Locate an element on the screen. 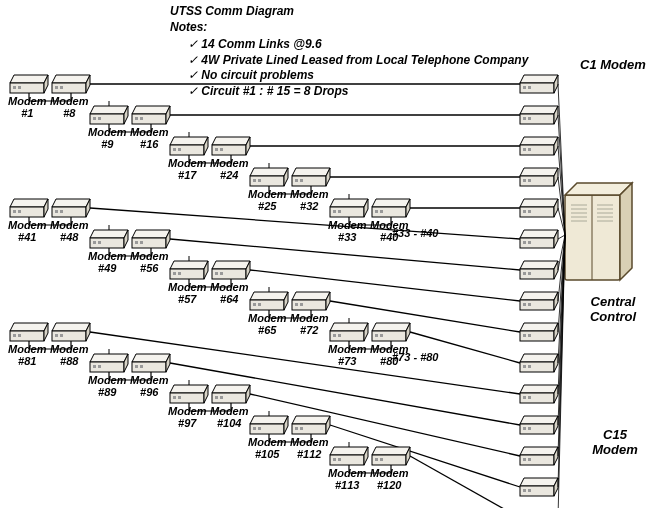 Image resolution: width=650 pixels, height=508 pixels. modem-label: Modem #9 is located at coordinates (108, 138).